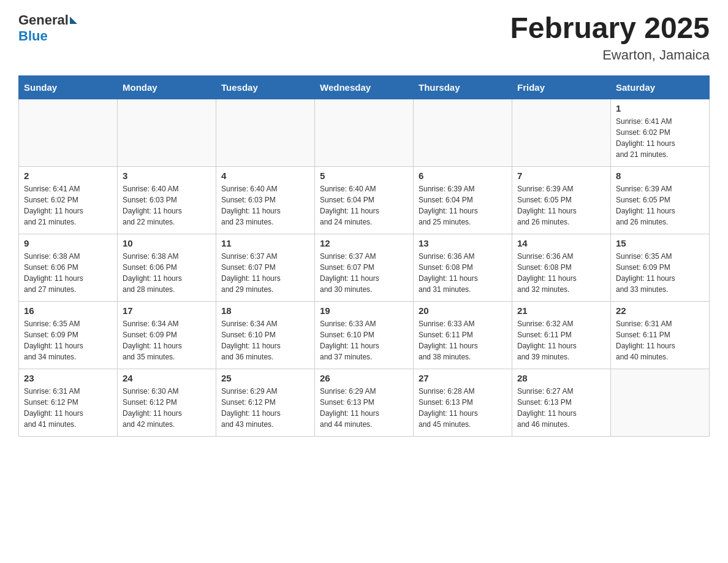  I want to click on day-number: 10, so click(167, 243).